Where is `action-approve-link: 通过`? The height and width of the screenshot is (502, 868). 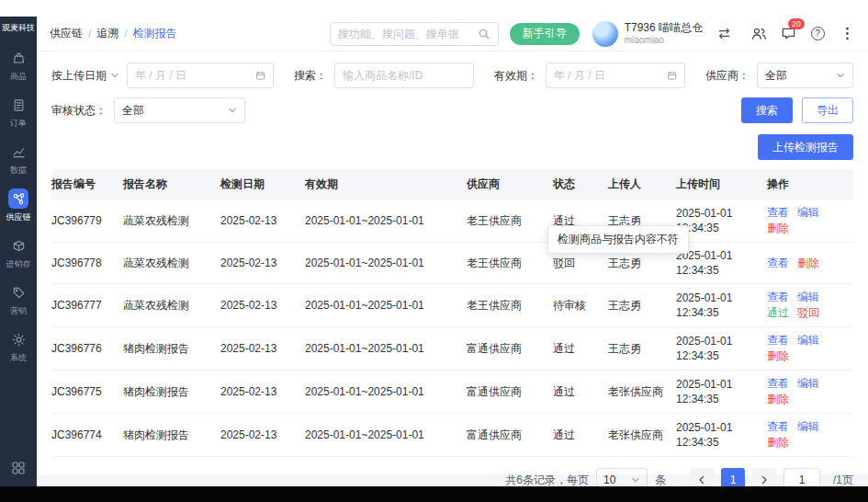
action-approve-link: 通过 is located at coordinates (778, 313).